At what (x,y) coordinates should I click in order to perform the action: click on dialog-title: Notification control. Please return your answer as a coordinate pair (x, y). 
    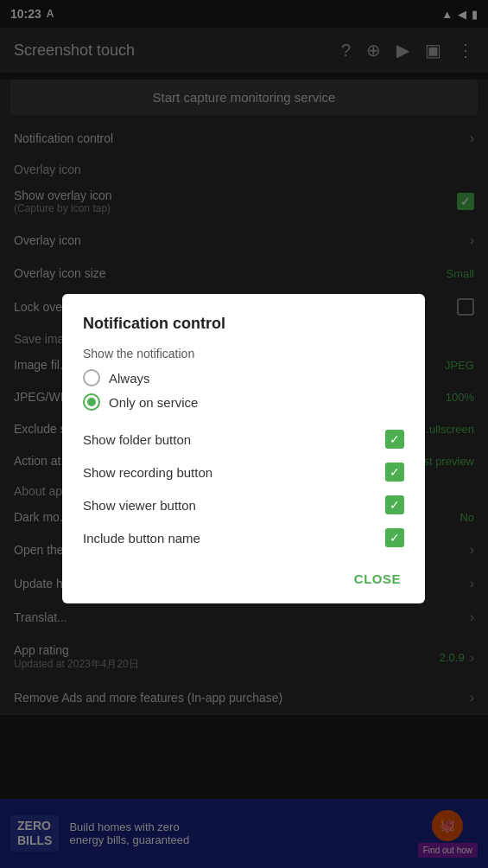
    Looking at the image, I should click on (244, 323).